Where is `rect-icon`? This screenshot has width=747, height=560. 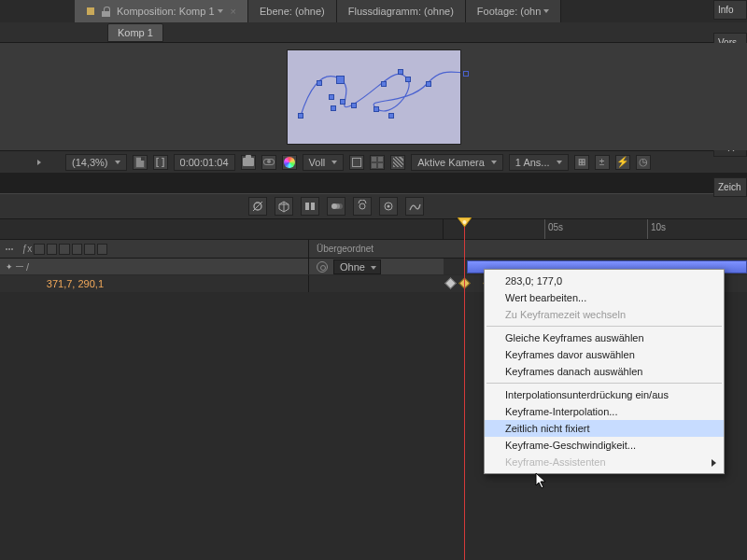
rect-icon is located at coordinates (357, 162).